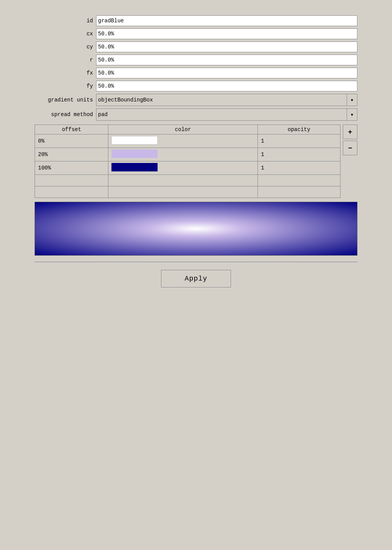 The height and width of the screenshot is (550, 392). What do you see at coordinates (196, 86) in the screenshot?
I see `fy-row: fy` at bounding box center [196, 86].